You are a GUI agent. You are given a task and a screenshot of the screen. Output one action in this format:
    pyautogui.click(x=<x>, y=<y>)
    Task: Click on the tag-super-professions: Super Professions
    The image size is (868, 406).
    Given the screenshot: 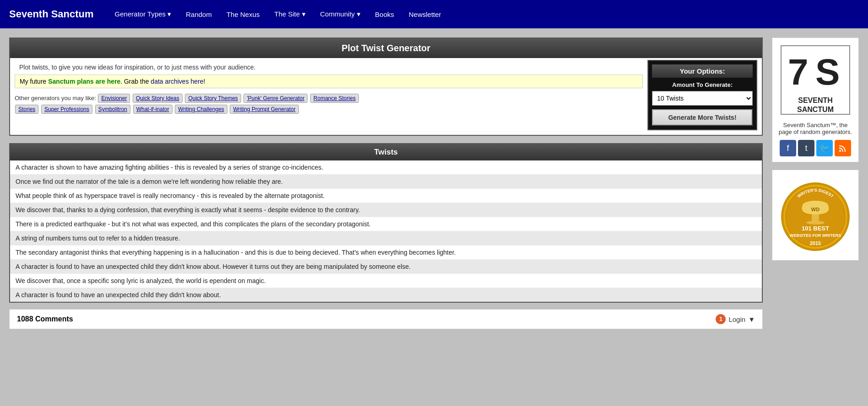 What is the action you would take?
    pyautogui.click(x=67, y=109)
    